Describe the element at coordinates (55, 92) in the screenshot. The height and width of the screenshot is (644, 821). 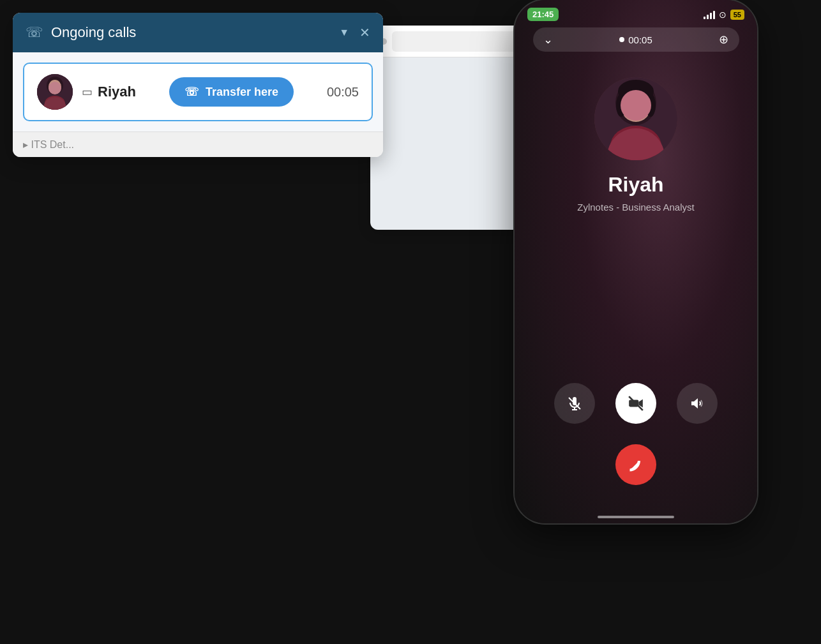
I see `avatar-image` at that location.